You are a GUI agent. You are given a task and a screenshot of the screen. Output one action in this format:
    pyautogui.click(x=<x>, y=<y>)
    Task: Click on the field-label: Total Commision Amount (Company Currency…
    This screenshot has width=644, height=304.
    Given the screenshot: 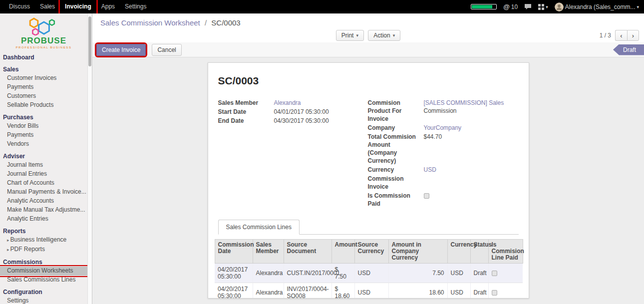 What is the action you would take?
    pyautogui.click(x=396, y=149)
    